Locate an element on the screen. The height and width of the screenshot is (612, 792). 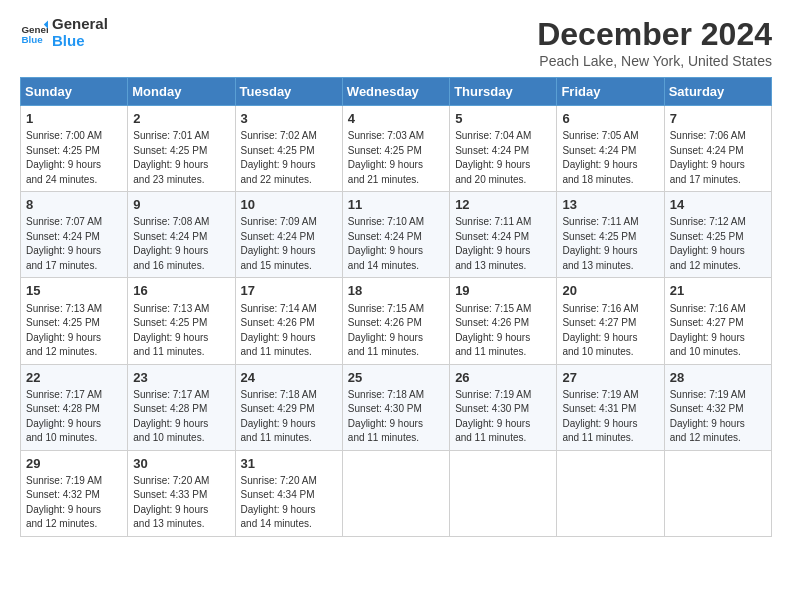
cell-1-4: 4Sunrise: 7:03 AMSunset: 4:25 PMDaylight… is located at coordinates (396, 149).